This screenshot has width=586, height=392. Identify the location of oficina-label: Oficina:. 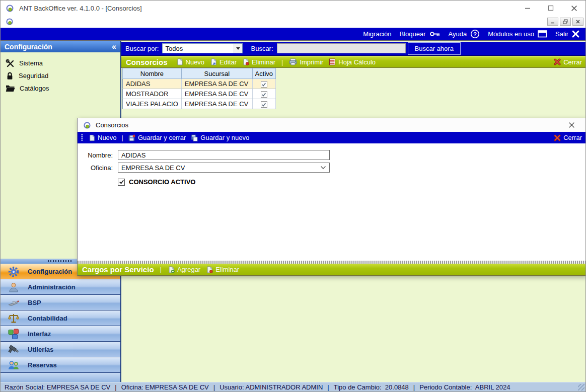
(98, 168).